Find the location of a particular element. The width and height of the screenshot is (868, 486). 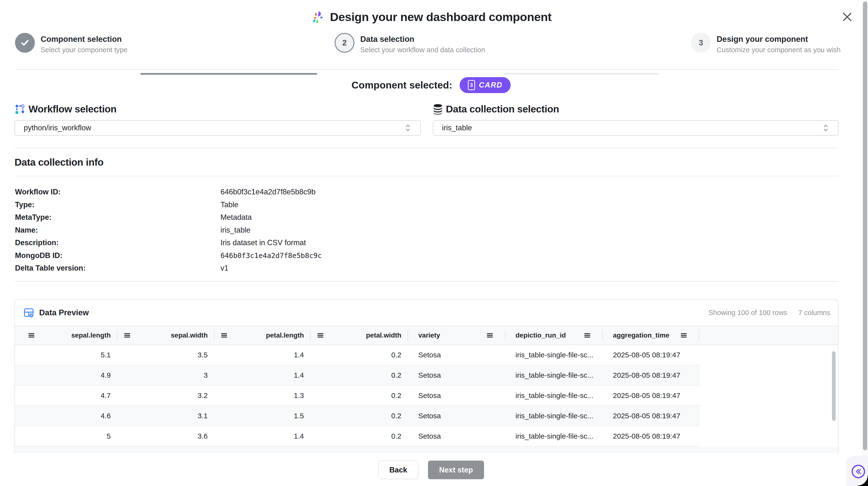

table-cell: 4.9 is located at coordinates (66, 375).